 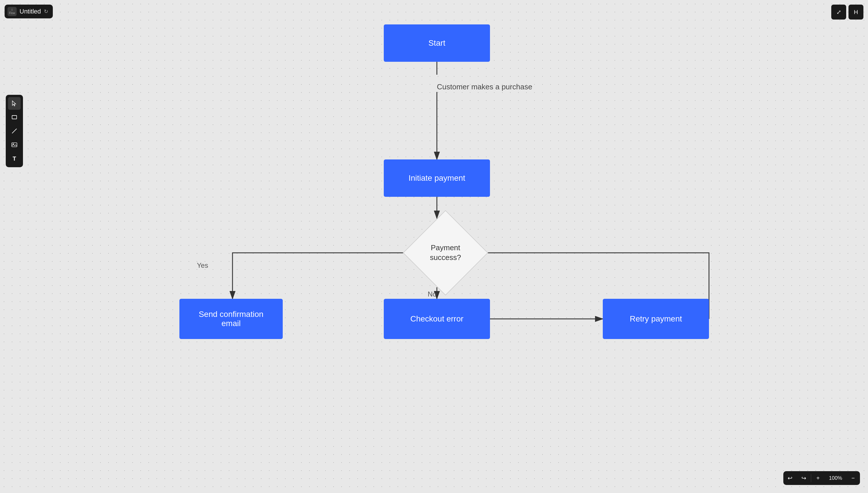 What do you see at coordinates (437, 178) in the screenshot?
I see `initiate-payment-node: Initiate payment` at bounding box center [437, 178].